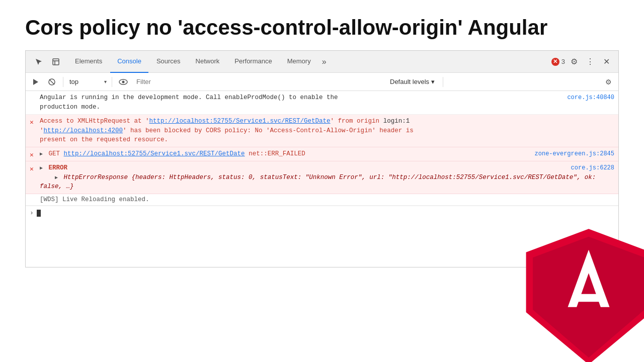 This screenshot has width=644, height=362. I want to click on error-badge: ✕ 3, so click(558, 62).